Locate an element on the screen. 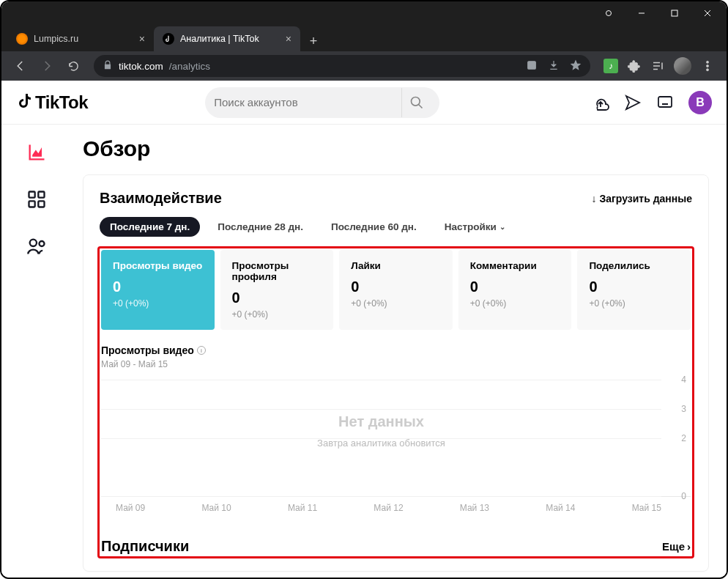 The height and width of the screenshot is (579, 728). logo-text: TikTok is located at coordinates (62, 103).